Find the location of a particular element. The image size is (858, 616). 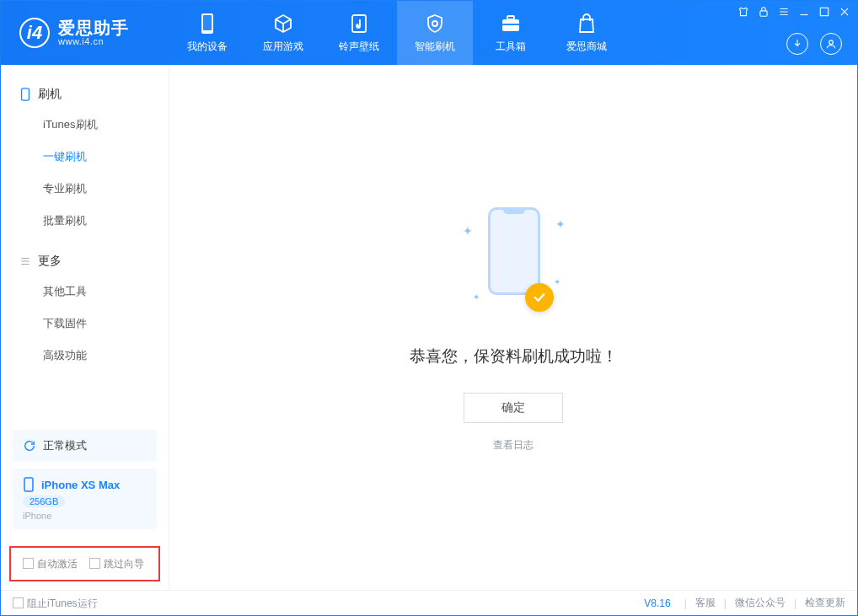

nav-toolbox: 工具箱 is located at coordinates (511, 33).